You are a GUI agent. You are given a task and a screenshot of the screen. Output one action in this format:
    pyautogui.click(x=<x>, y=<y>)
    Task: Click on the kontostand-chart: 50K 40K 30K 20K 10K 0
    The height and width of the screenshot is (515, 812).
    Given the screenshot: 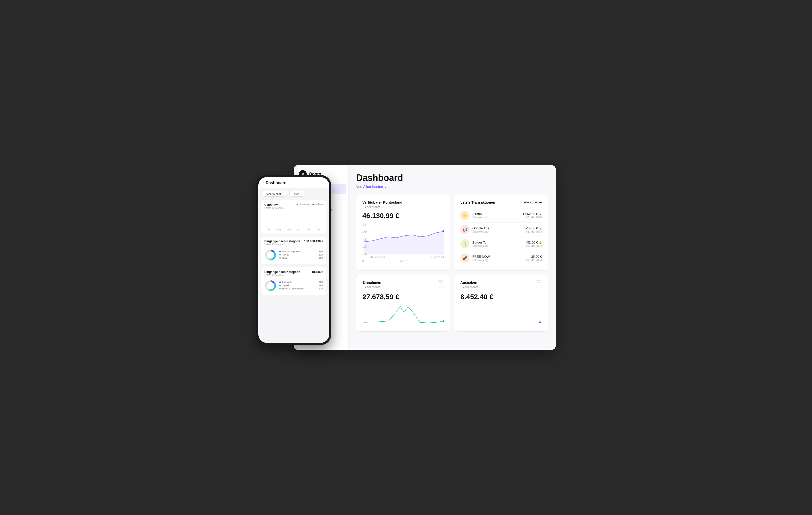 What is the action you would take?
    pyautogui.click(x=403, y=243)
    